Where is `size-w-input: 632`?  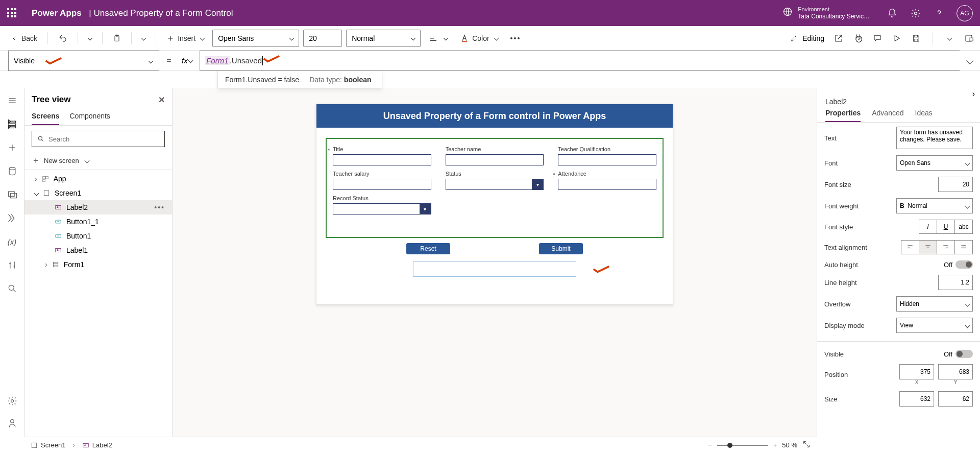
size-w-input: 632 is located at coordinates (917, 399).